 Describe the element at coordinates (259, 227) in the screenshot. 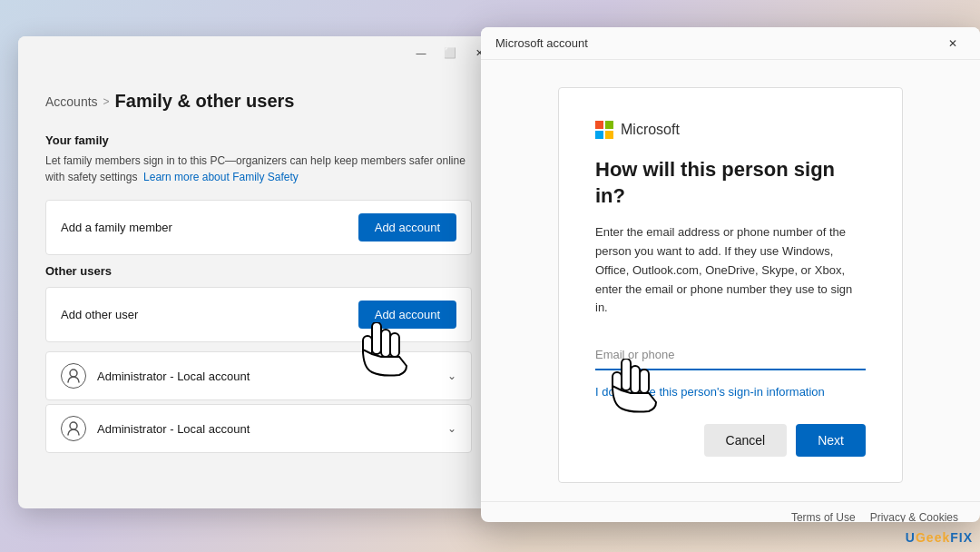

I see `add-family-card: Add a family member Add account` at that location.